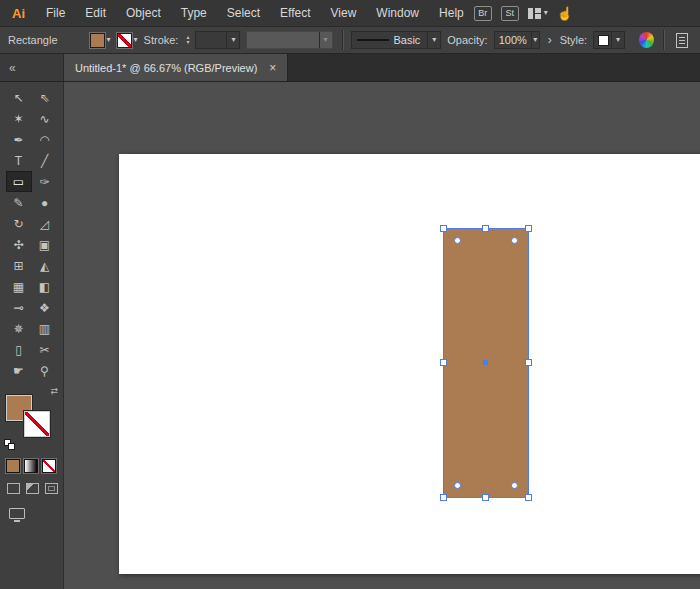  Describe the element at coordinates (510, 14) in the screenshot. I see `stock-button: St` at that location.